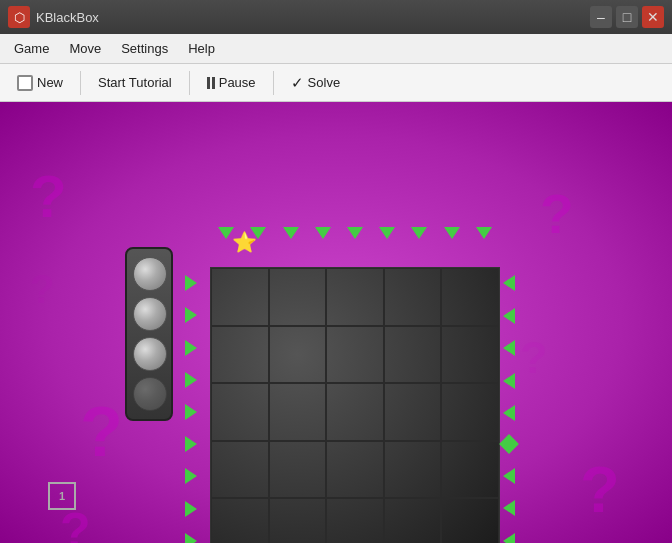 This screenshot has width=672, height=543. I want to click on toolbar: New Start Tutorial Pause ✓ Solve, so click(336, 83).